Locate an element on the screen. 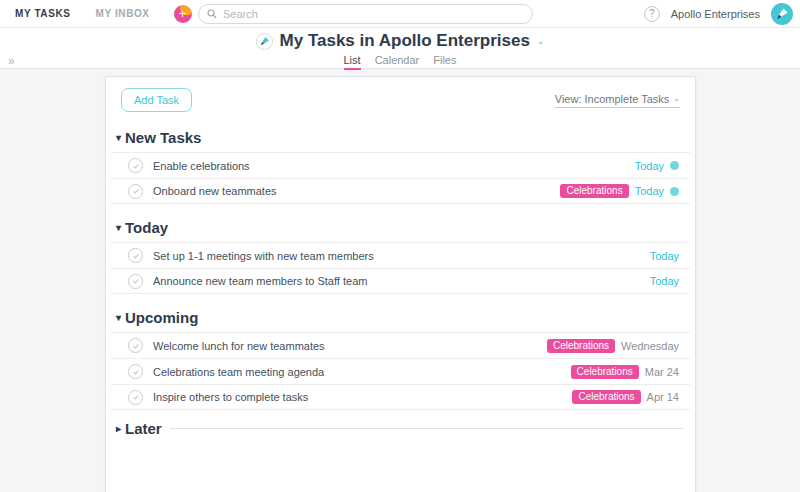 This screenshot has height=492, width=800. section-header: ▸ Later is located at coordinates (400, 430).